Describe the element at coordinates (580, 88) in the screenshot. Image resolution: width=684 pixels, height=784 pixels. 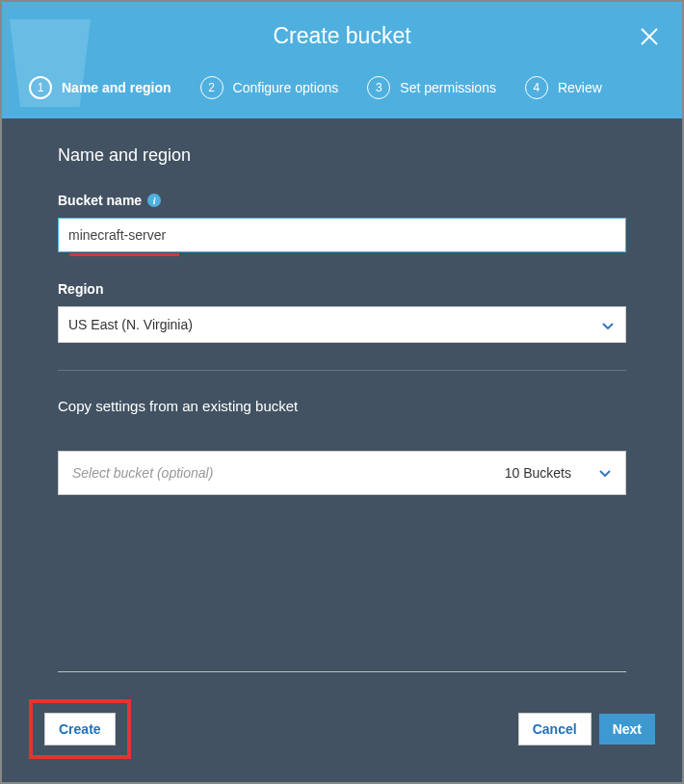
I see `step-label: Review` at that location.